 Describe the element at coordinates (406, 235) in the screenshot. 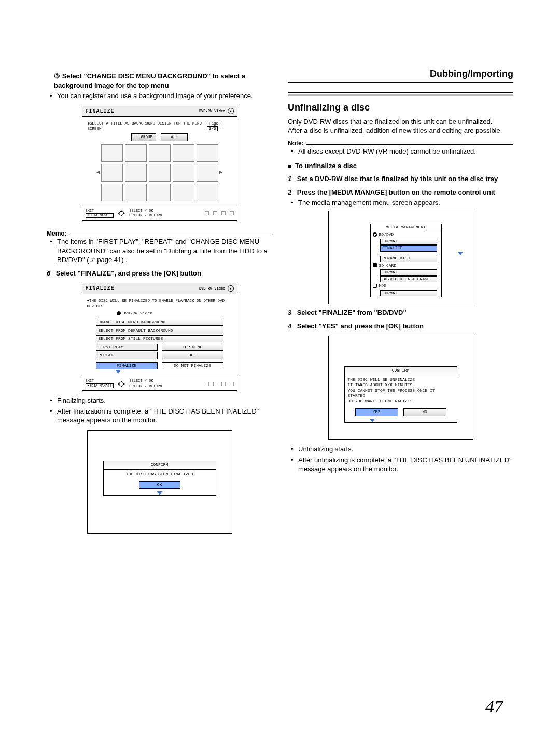

I see `mm-cat-bddvd: BD/DVD` at that location.